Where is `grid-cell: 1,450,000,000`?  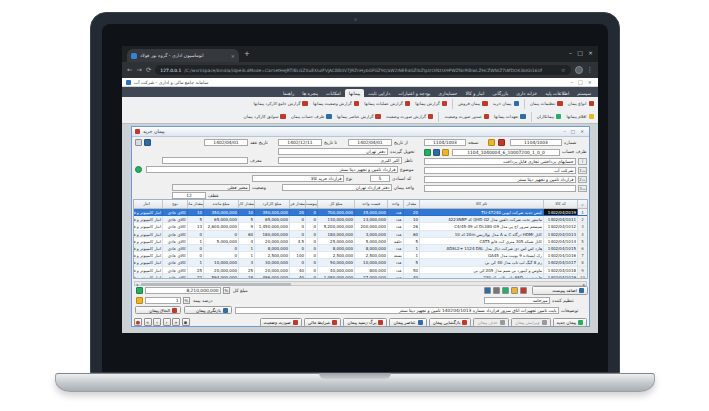 grid-cell: 1,450,000,000 is located at coordinates (272, 226).